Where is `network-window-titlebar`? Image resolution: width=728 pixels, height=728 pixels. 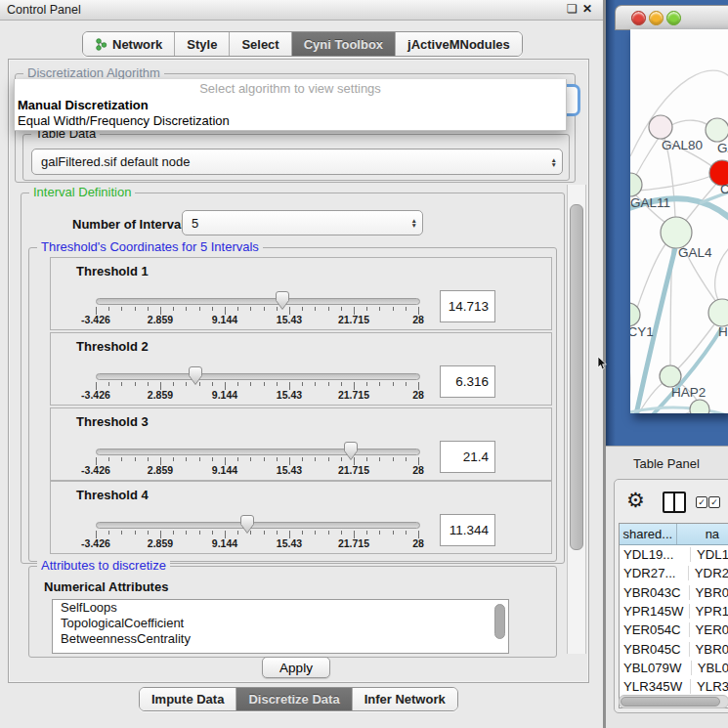 network-window-titlebar is located at coordinates (671, 18).